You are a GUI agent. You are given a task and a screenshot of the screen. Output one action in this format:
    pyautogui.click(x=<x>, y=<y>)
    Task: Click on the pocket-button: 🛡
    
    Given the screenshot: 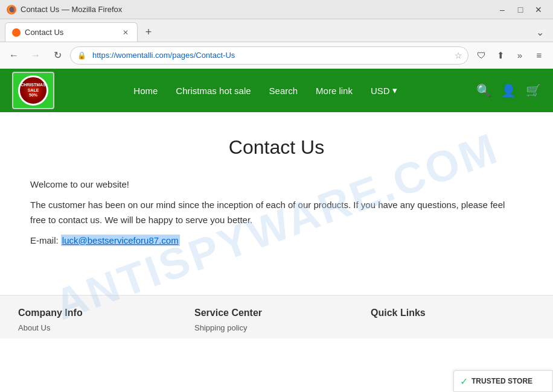 What is the action you would take?
    pyautogui.click(x=481, y=55)
    